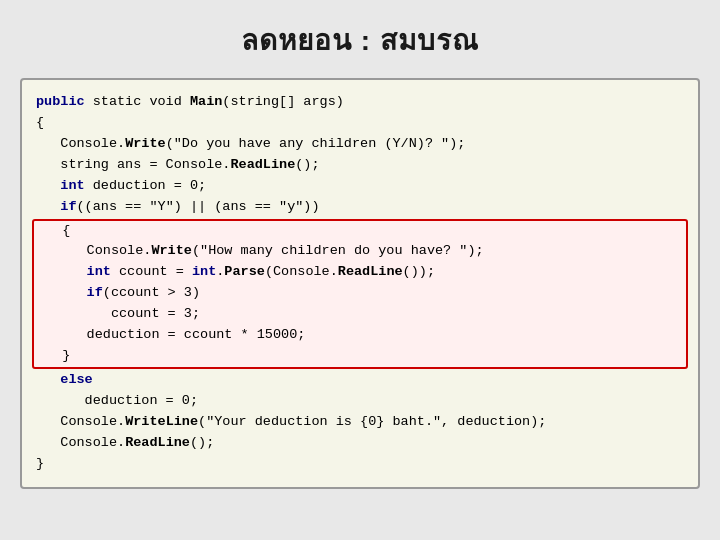  I want to click on code-line-2: {, so click(360, 124).